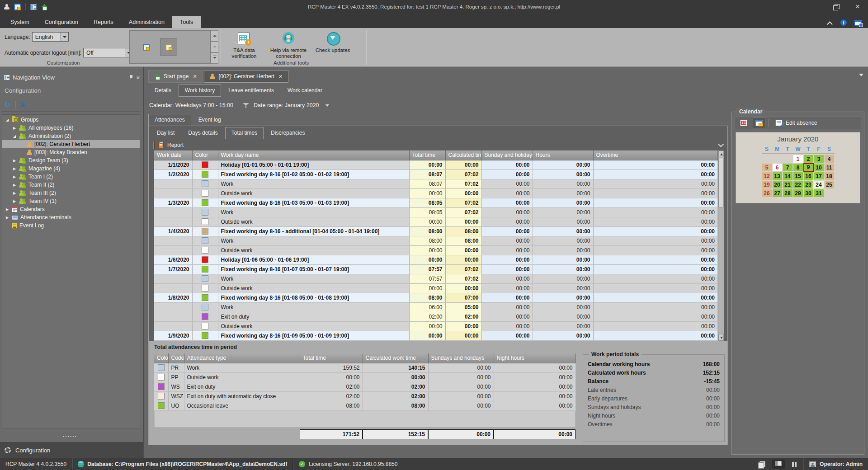 The height and width of the screenshot is (470, 868). Describe the element at coordinates (507, 155) in the screenshot. I see `column-header-sunday-and-holidays: Sunday and holidays` at that location.